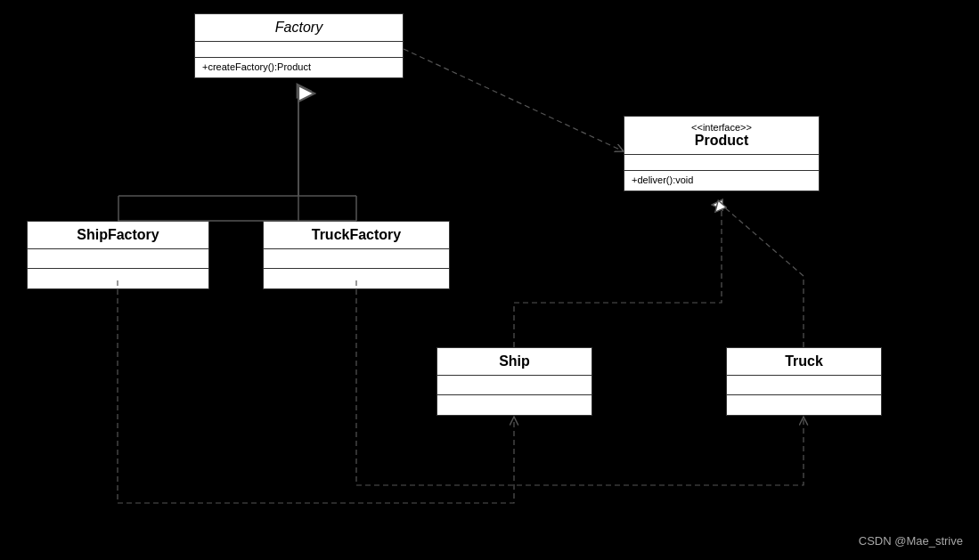  What do you see at coordinates (356, 255) in the screenshot?
I see `truck-factory-class: TruckFactory` at bounding box center [356, 255].